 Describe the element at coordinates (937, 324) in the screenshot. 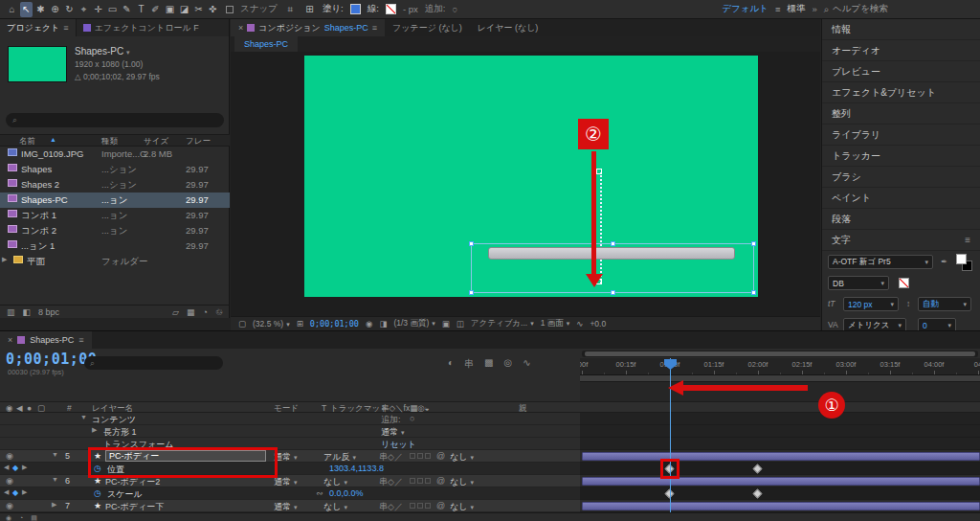

I see `tracking-dropdown: 0▾` at that location.